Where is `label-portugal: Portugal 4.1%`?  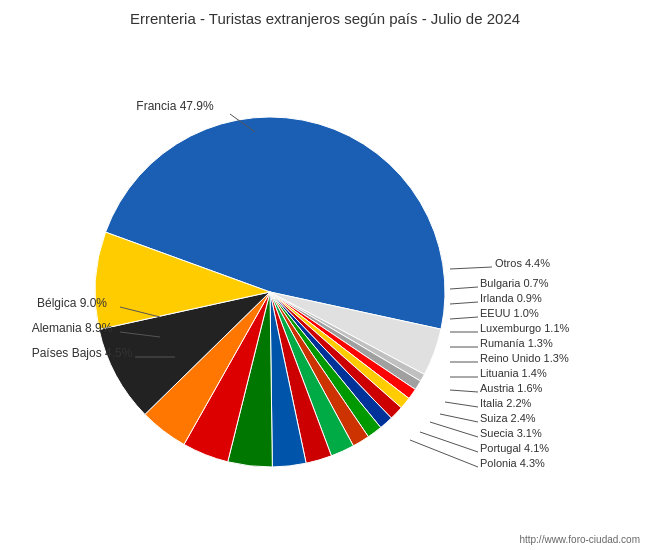 label-portugal: Portugal 4.1% is located at coordinates (514, 448).